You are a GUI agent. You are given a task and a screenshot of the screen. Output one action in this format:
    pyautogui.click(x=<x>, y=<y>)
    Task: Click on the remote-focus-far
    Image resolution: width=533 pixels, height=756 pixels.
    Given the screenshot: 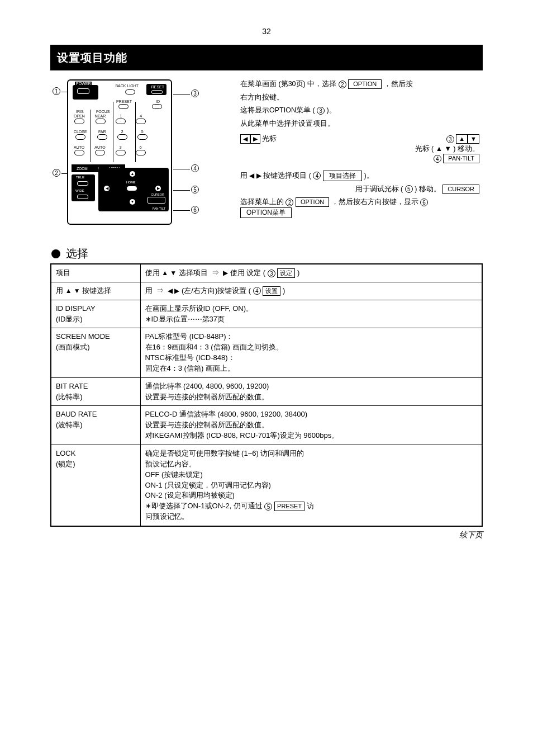 What is the action you would take?
    pyautogui.click(x=102, y=137)
    